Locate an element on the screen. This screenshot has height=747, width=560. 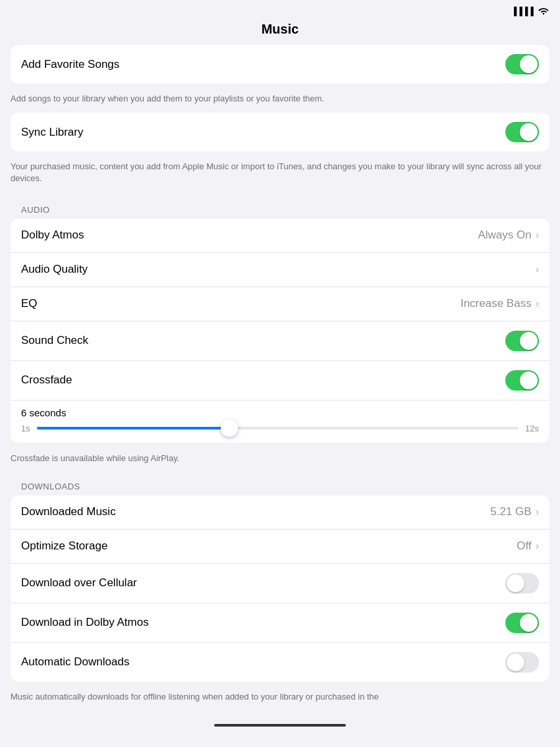
downloads-section-header: DOWNLOADS is located at coordinates (280, 482).